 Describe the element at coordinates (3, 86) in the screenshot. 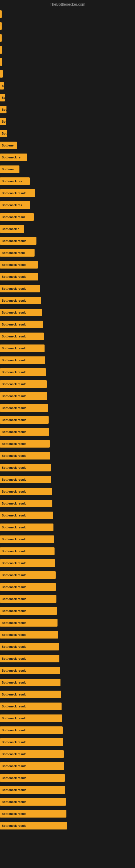

I see `bar-label: B` at that location.